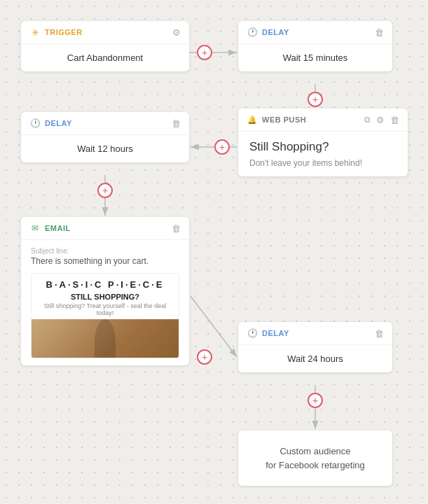 Image resolution: width=428 pixels, height=504 pixels. Describe the element at coordinates (177, 32) in the screenshot. I see `trigger-gear-icon: ⚙` at that location.